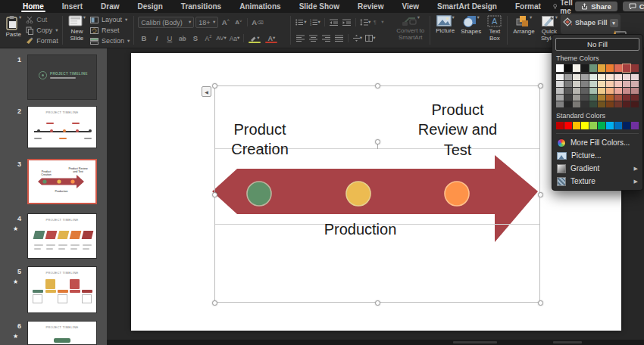 The width and height of the screenshot is (644, 345). Describe the element at coordinates (370, 6) in the screenshot. I see `menu-tab-review: Review` at that location.